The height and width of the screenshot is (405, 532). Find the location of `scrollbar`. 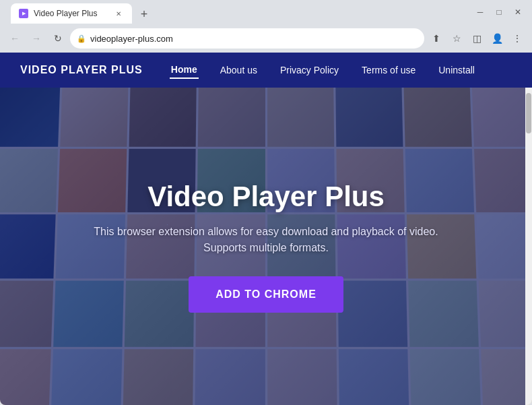

scrollbar is located at coordinates (529, 247).